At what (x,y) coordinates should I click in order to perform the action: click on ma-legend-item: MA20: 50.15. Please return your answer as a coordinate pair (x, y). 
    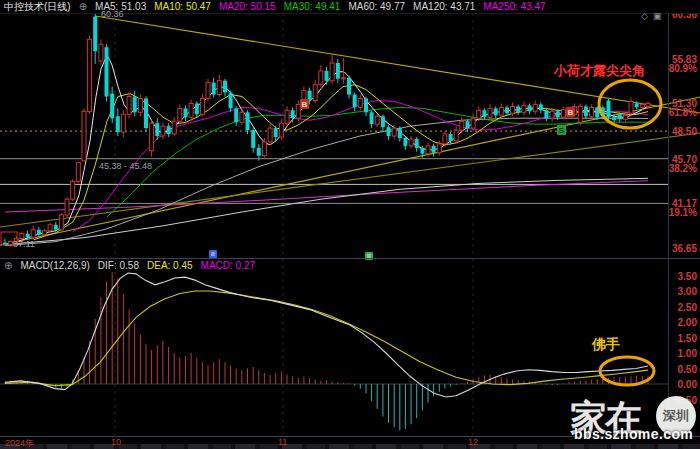
    Looking at the image, I should click on (248, 6).